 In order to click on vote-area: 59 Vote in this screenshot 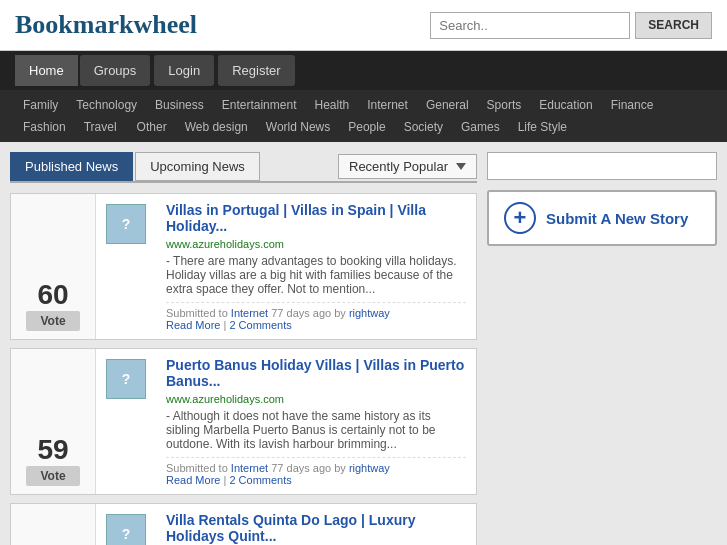, I will do `click(54, 422)`.